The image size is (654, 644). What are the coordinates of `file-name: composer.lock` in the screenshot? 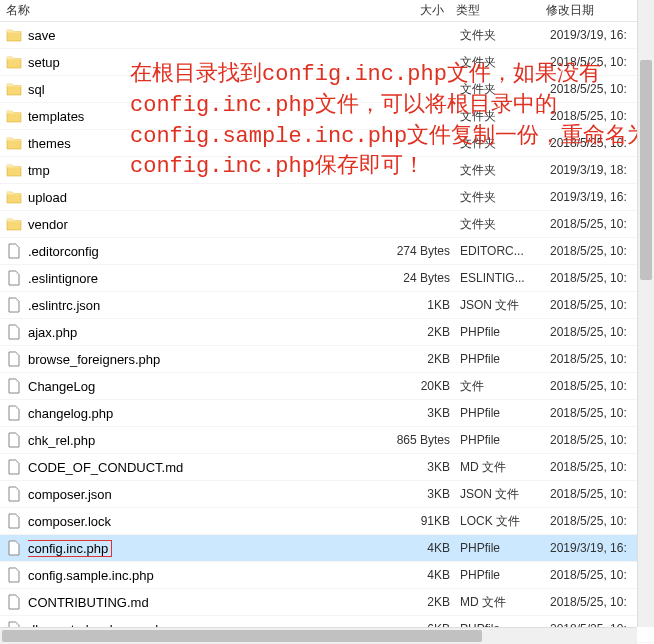 It's located at (209, 522).